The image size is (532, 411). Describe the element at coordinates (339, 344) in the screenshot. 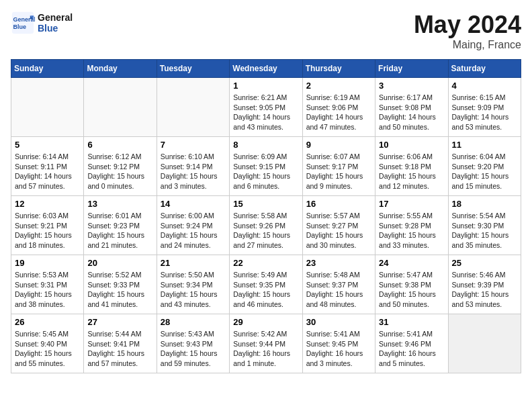

I see `calendar-cell: 30Sunrise: 5:41 AM Sunset: 9:45 PM Dayli…` at that location.